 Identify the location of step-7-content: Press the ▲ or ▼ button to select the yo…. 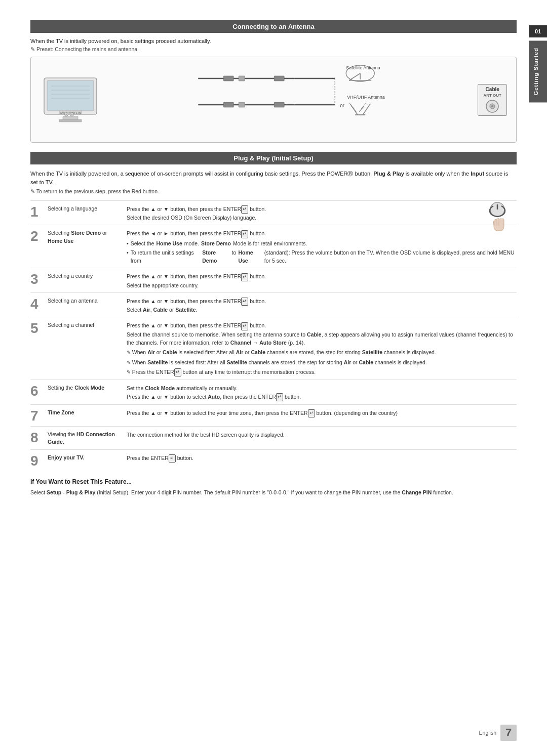
(322, 413).